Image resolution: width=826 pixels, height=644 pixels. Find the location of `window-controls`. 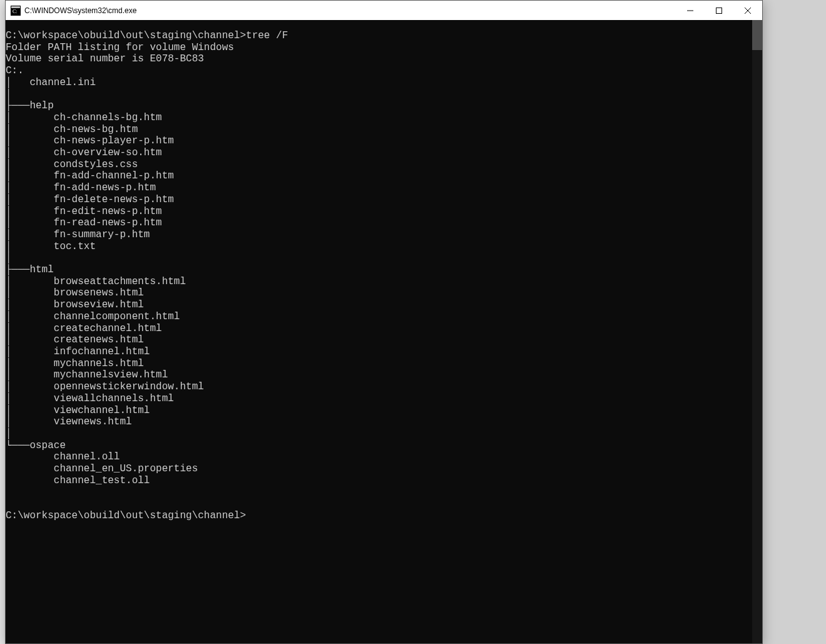

window-controls is located at coordinates (719, 10).